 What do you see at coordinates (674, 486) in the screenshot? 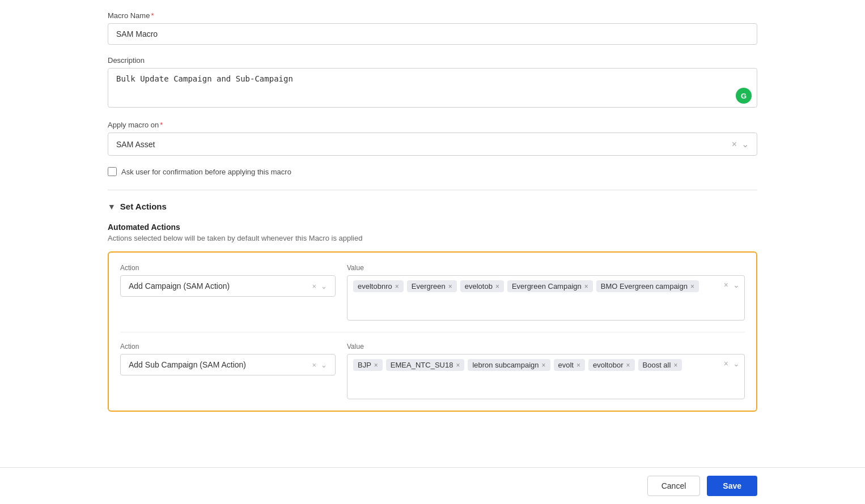
I see `cancel-button: Cancel` at bounding box center [674, 486].